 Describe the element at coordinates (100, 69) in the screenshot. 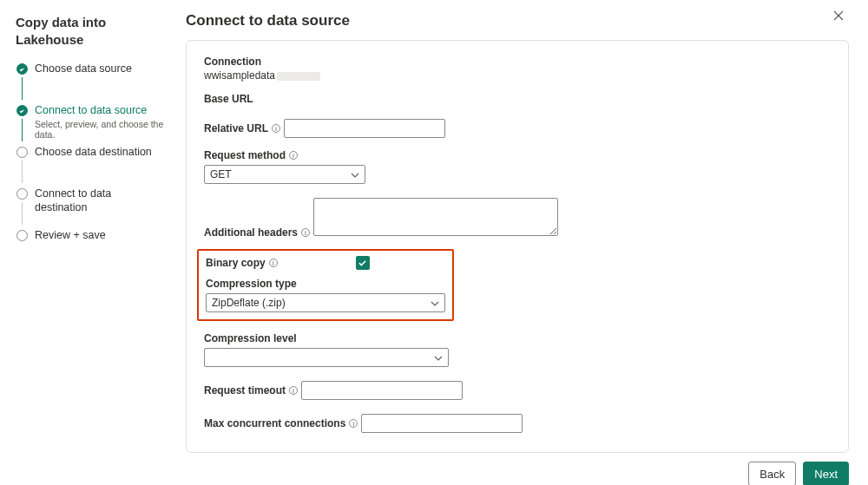

I see `step-label: Choose data source` at that location.